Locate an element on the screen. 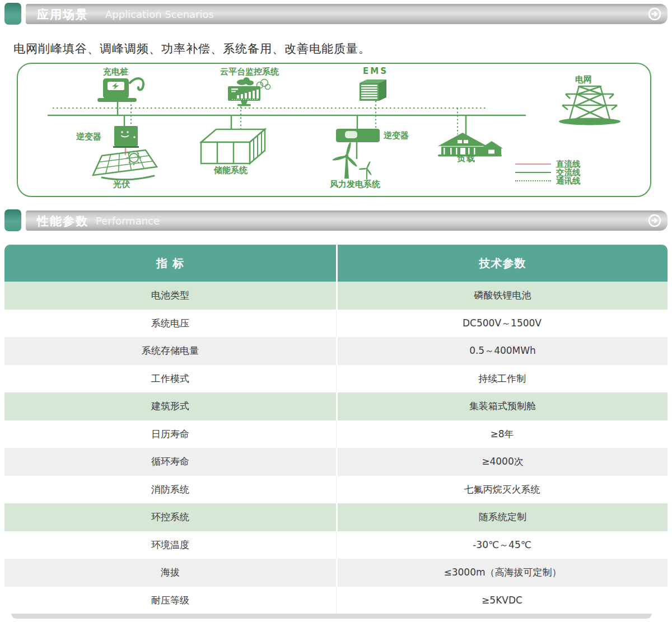 This screenshot has height=622, width=672. label-load: 负载 is located at coordinates (466, 159).